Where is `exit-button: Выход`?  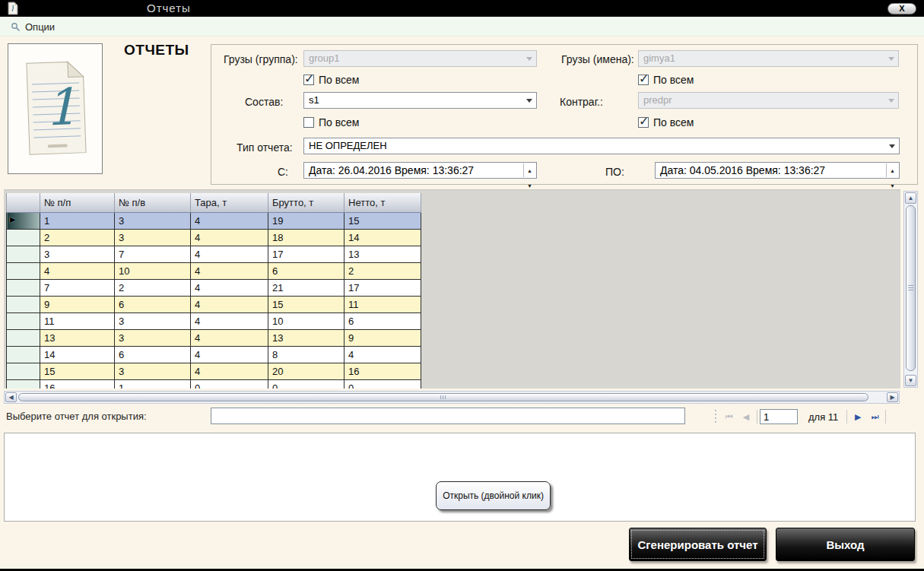 exit-button: Выход is located at coordinates (846, 544).